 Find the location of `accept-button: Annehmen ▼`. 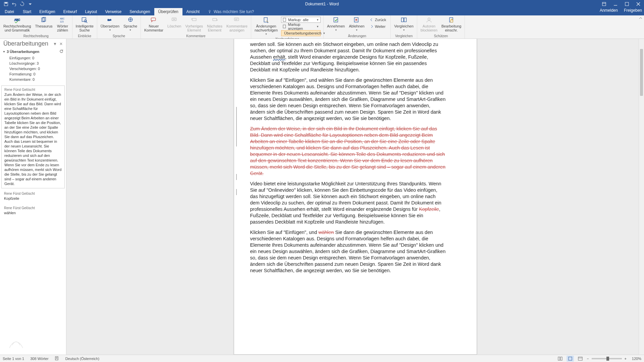

accept-button: Annehmen ▼ is located at coordinates (336, 24).